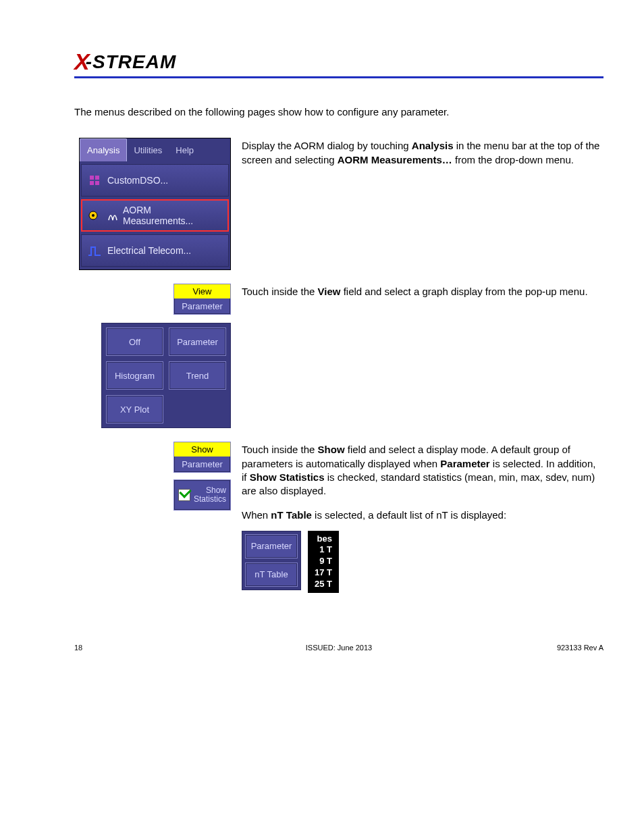 The image size is (644, 834). Describe the element at coordinates (271, 546) in the screenshot. I see `ntopt-param-label: Parameter` at that location.